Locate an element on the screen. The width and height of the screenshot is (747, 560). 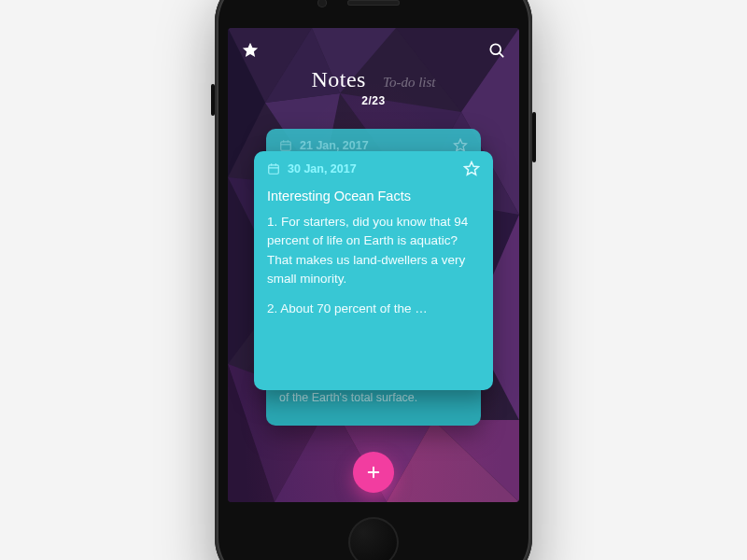
note-body: 1. For starters, did you know that 94 pe… is located at coordinates (374, 261).